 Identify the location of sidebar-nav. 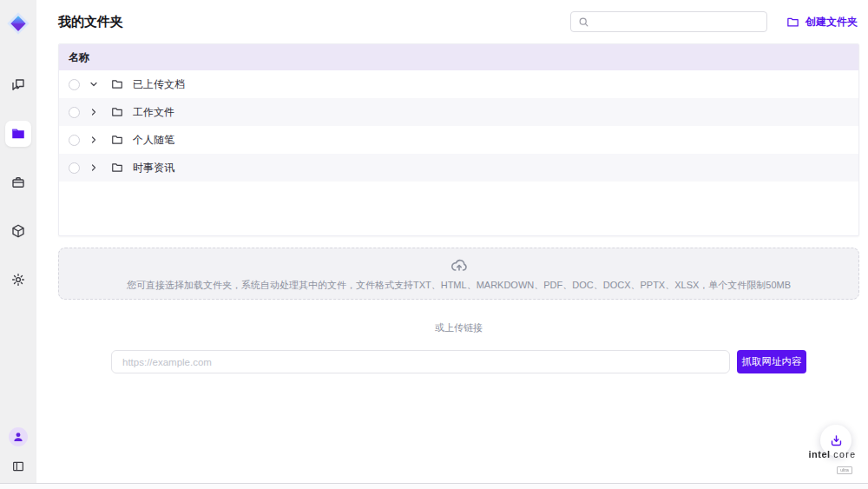
(18, 182).